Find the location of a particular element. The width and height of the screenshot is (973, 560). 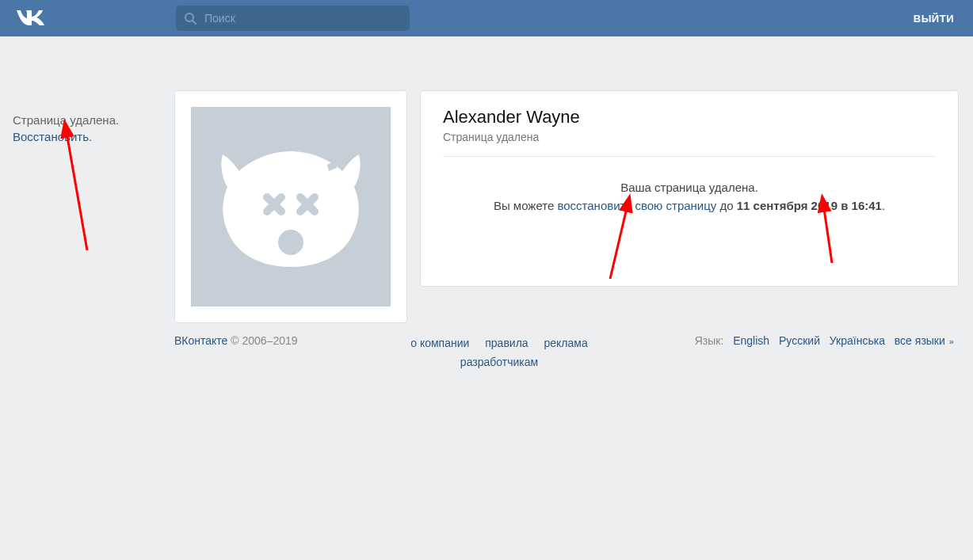

footer-link-about: о компании is located at coordinates (440, 343).